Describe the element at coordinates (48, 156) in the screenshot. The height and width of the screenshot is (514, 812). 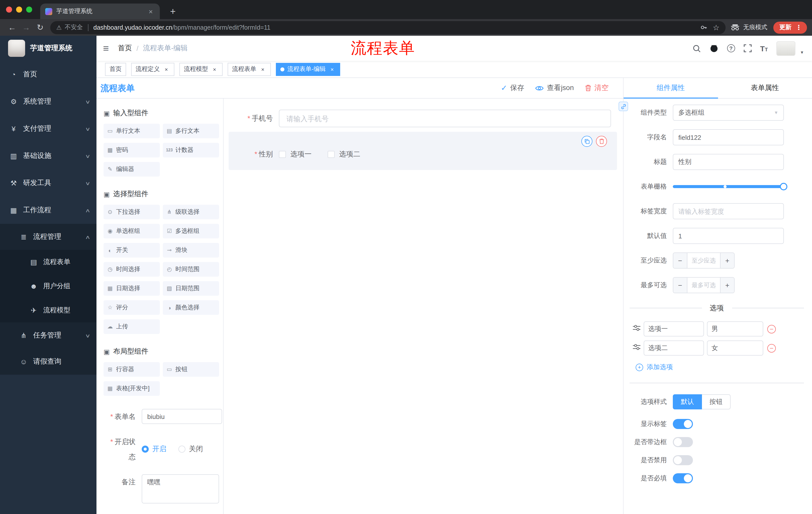
I see `sidebar-item-infrastructure: ▥ 基础设施 ∨` at that location.